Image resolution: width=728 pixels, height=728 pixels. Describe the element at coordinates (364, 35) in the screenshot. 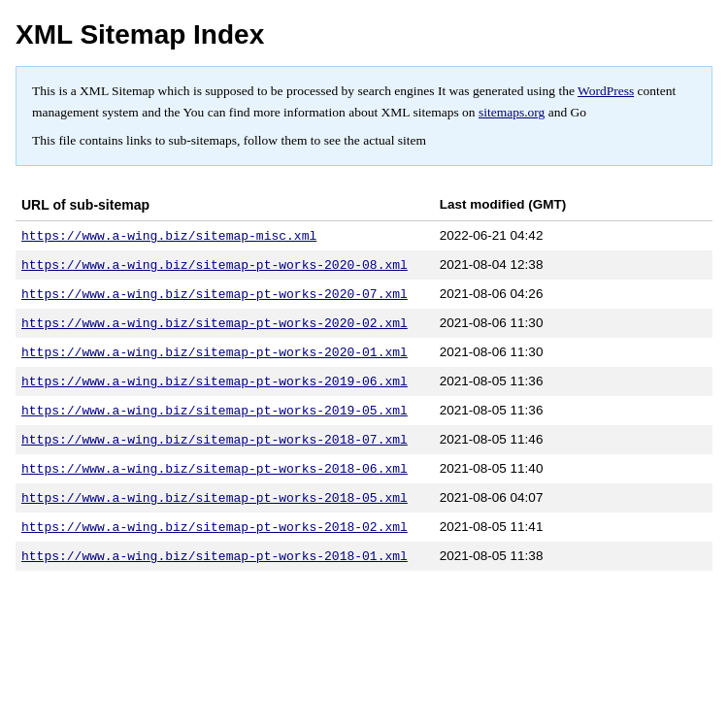

I see `page-title: XML Sitemap Index` at that location.